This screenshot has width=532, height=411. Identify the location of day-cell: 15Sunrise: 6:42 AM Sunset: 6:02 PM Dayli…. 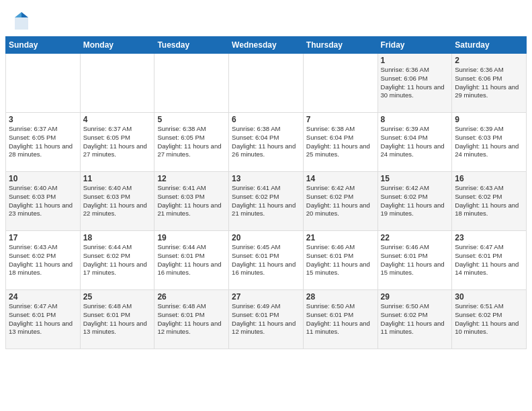
(415, 201).